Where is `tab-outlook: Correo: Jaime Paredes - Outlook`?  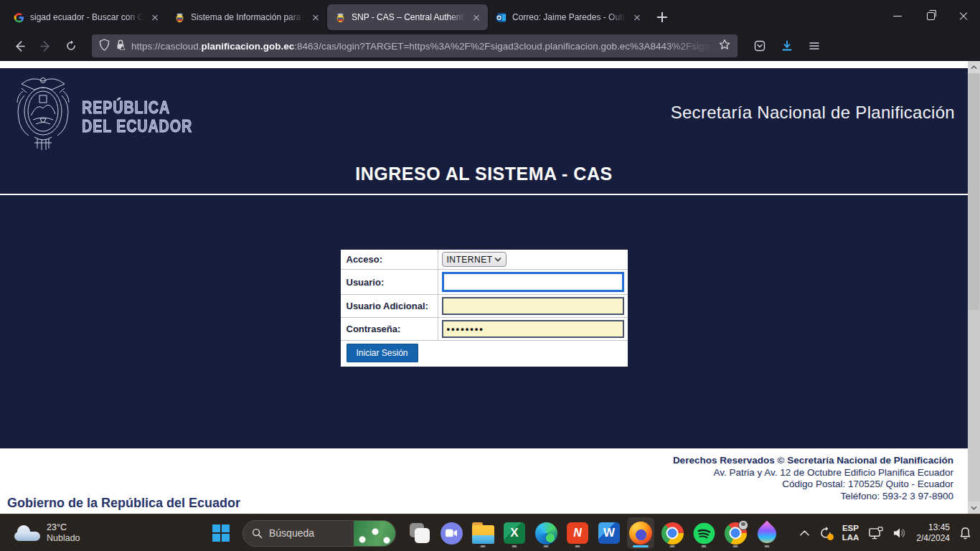 tab-outlook: Correo: Jaime Paredes - Outlook is located at coordinates (568, 17).